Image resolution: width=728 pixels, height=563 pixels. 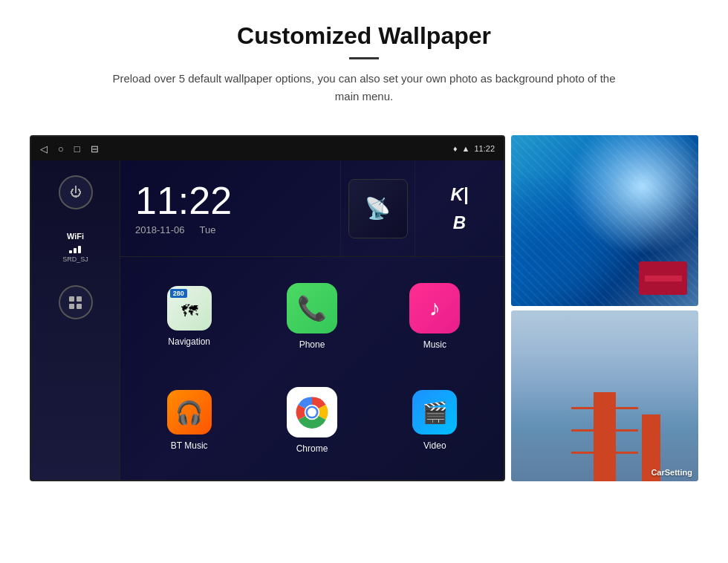 What do you see at coordinates (435, 446) in the screenshot?
I see `app-name-video: Video` at bounding box center [435, 446].